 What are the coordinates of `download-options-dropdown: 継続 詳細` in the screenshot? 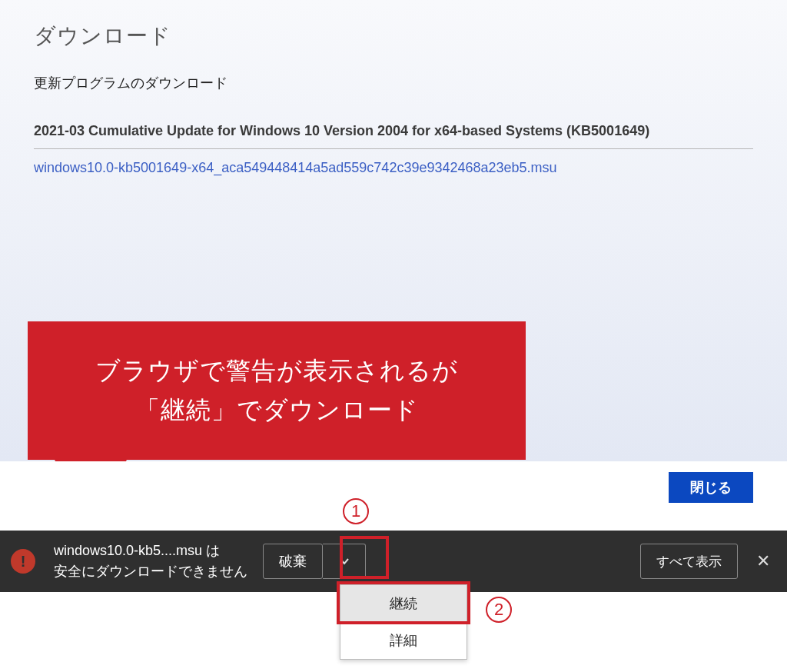 It's located at (403, 622).